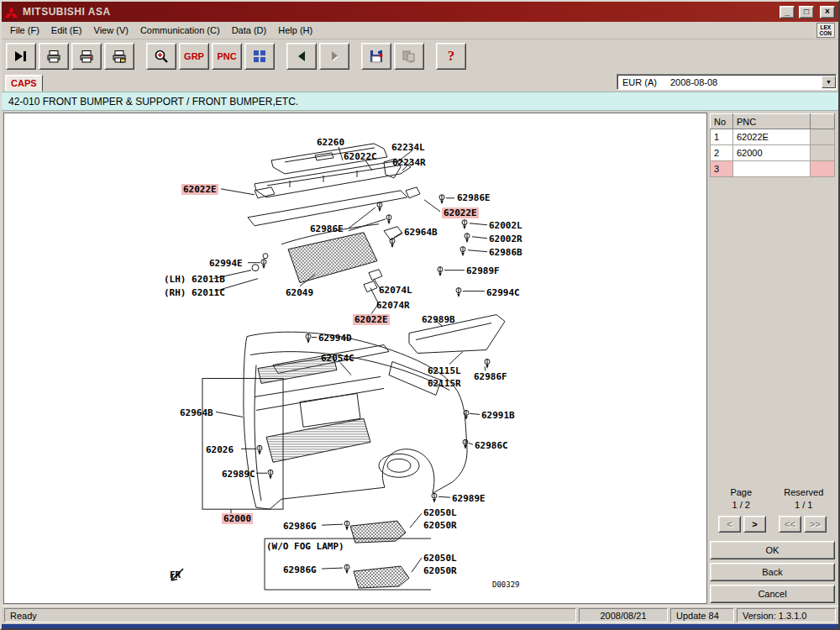  I want to click on part-label: 62986F, so click(491, 376).